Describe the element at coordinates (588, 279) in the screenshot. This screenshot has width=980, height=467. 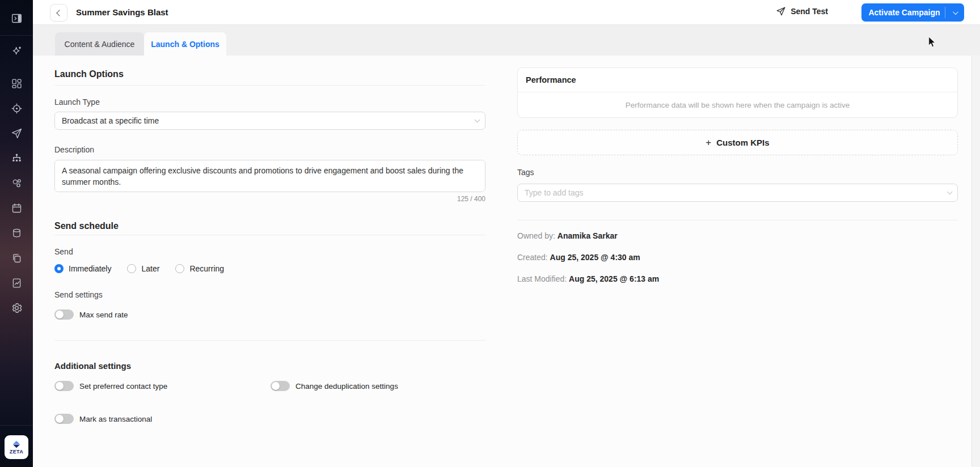
I see `last-modified-row: Last Modified: Aug 25, 2025 @ 6:13 am` at that location.